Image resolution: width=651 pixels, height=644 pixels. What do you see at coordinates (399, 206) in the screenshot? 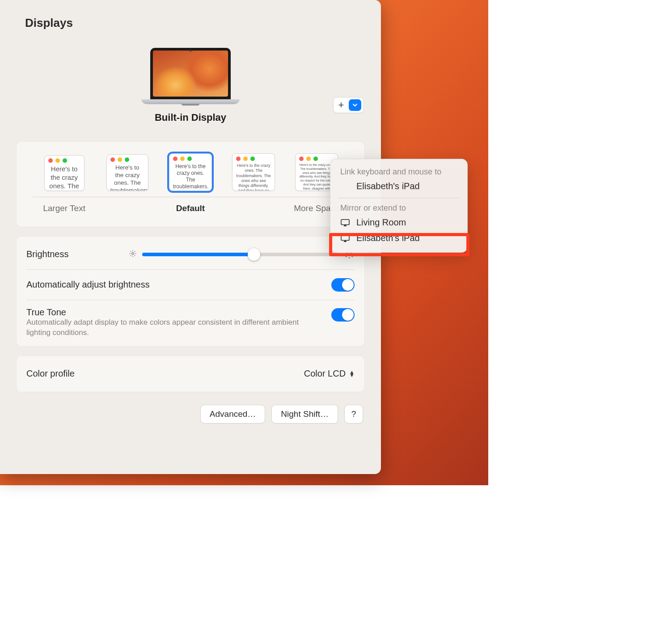
I see `add-display-popover: Link keyboard and mouse to Elisabeth's i…` at bounding box center [399, 206].